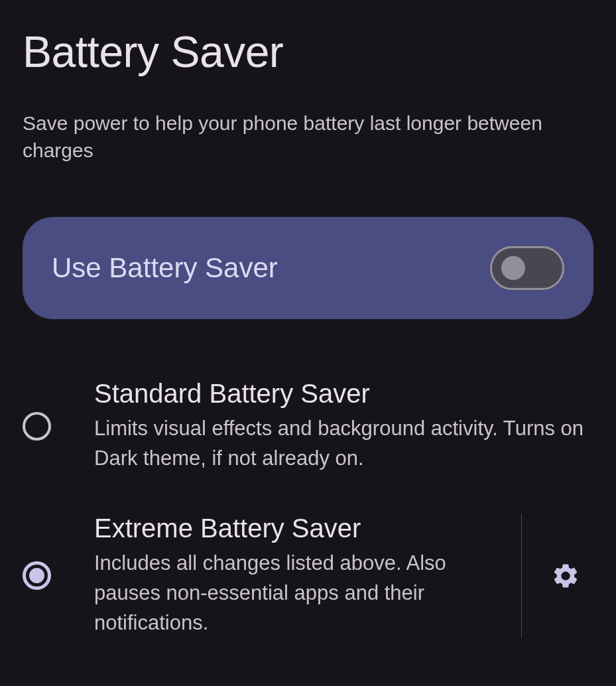  I want to click on option-extreme-desc: Includes all changes listed above. Also …, so click(301, 593).